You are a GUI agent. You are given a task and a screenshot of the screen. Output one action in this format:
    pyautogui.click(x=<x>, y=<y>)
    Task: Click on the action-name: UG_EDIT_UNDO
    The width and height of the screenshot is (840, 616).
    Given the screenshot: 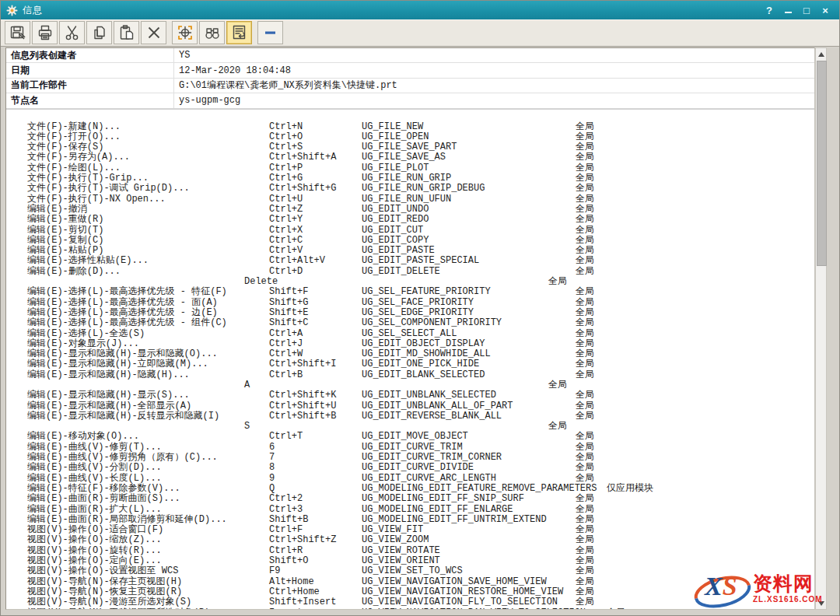 What is the action you would take?
    pyautogui.click(x=395, y=210)
    